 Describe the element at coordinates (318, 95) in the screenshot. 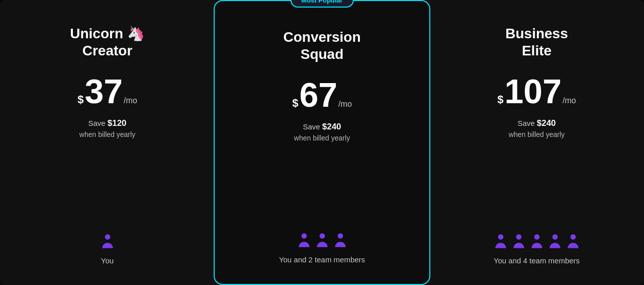

I see `price-amount: 67` at that location.